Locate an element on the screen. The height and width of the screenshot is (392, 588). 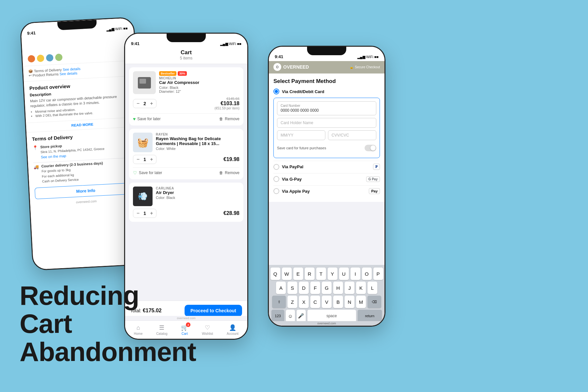
payment-header: O OVERNEED 🔒 Secure Checkout is located at coordinates (327, 67).